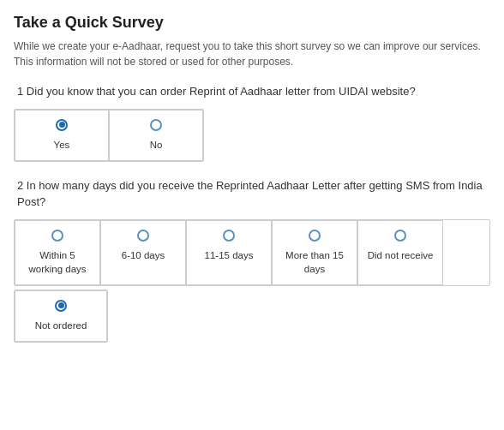 This screenshot has width=504, height=430. Describe the element at coordinates (57, 236) in the screenshot. I see `radio-within5` at that location.